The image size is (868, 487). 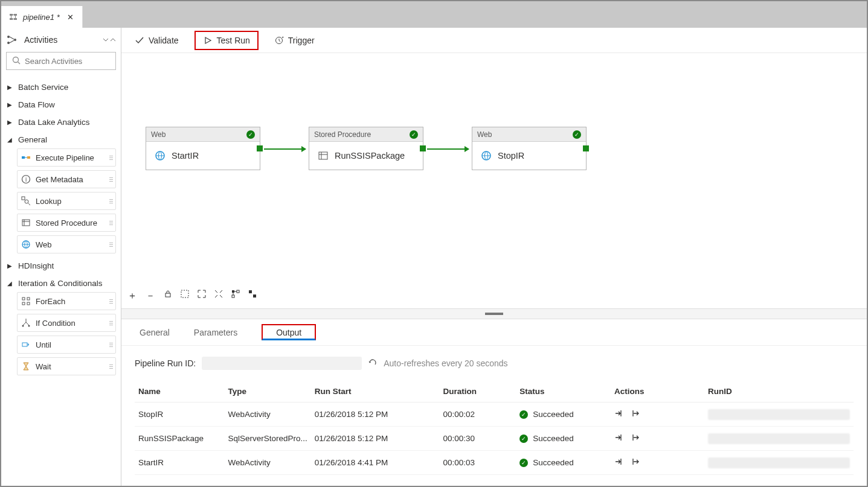 I want to click on col-runid: RunID, so click(x=779, y=392).